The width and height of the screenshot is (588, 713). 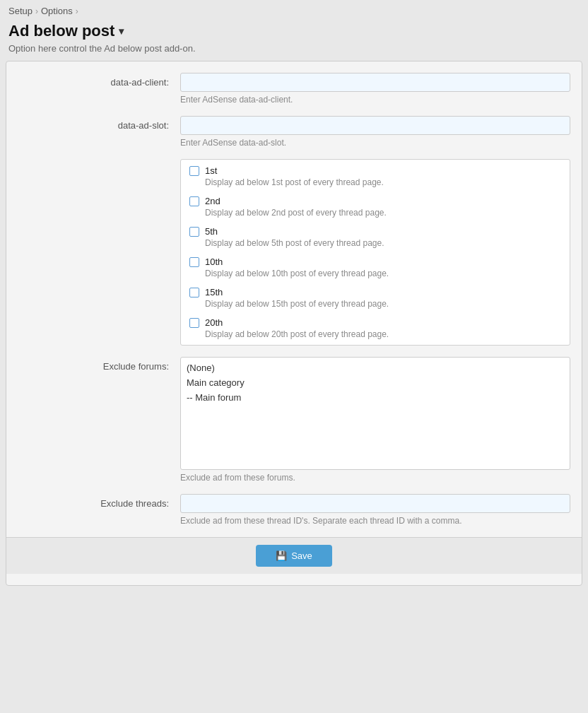 I want to click on checkbox-10th-label: 10th, so click(x=213, y=261).